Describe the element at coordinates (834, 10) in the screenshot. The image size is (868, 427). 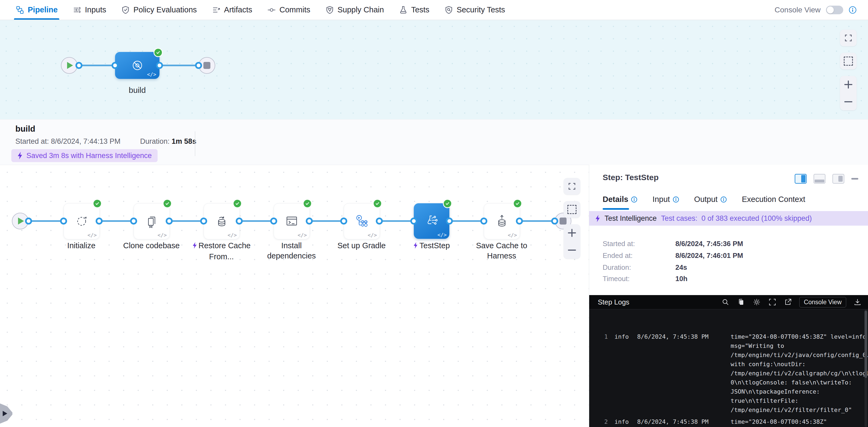
I see `console-view-toggle` at that location.